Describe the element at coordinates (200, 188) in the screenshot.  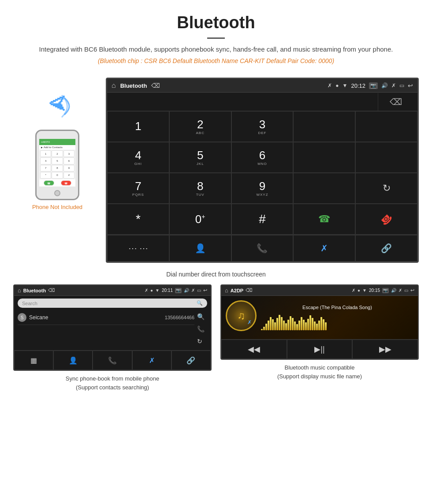
I see `dial-key-8: 8TUV` at that location.